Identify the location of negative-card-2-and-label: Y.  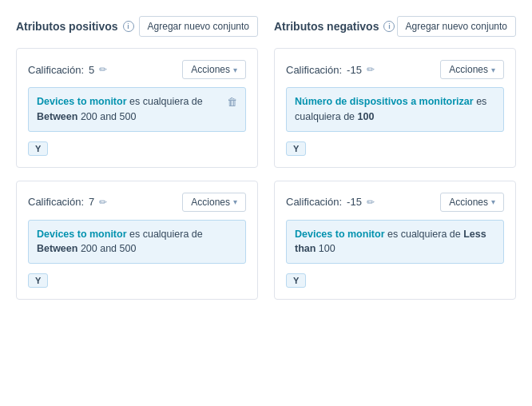
(296, 281).